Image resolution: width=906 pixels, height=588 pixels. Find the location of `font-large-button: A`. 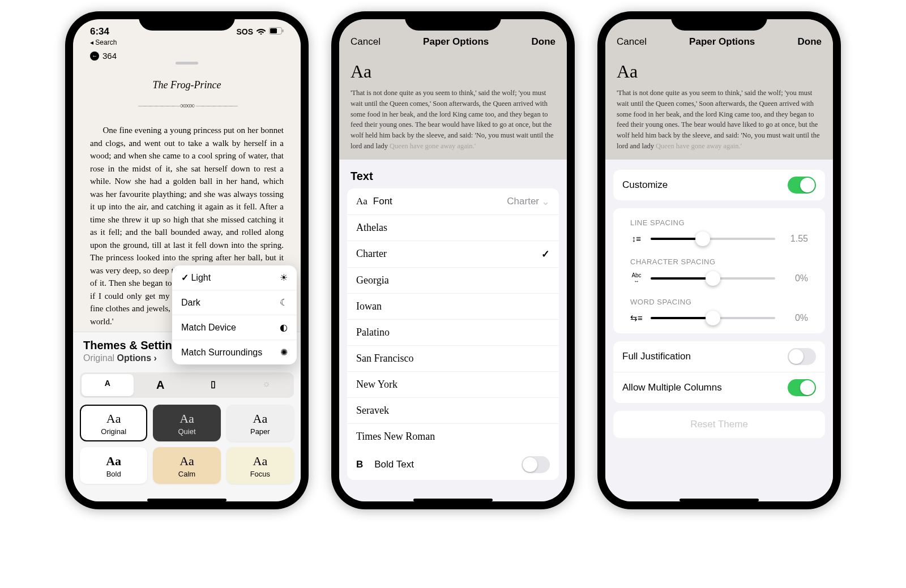

font-large-button: A is located at coordinates (161, 385).